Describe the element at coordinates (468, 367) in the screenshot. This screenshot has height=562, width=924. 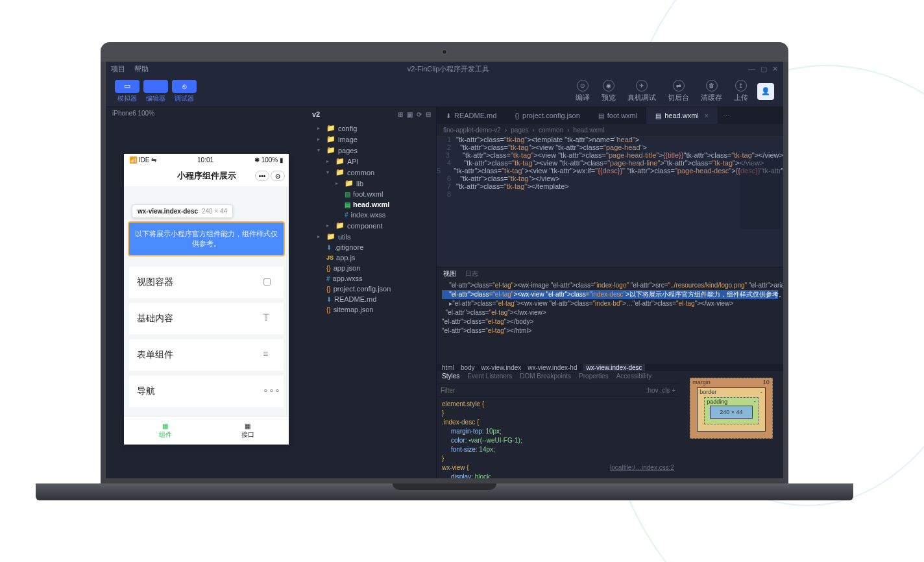
I see `element-crumb: body` at that location.